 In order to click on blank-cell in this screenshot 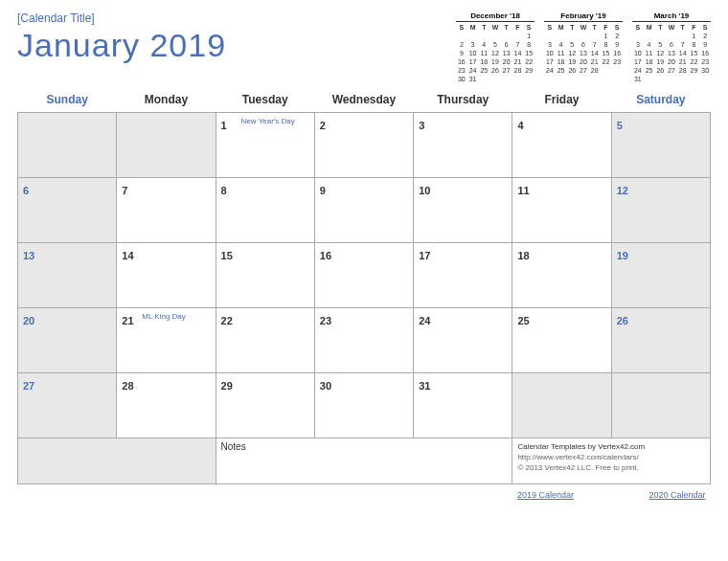, I will do `click(117, 461)`.